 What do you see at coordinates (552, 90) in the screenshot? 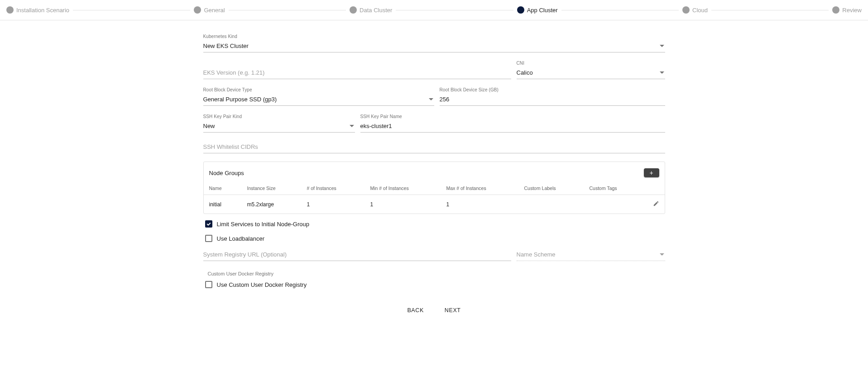
I see `field-label: Root Block Device Size (GB)` at bounding box center [552, 90].